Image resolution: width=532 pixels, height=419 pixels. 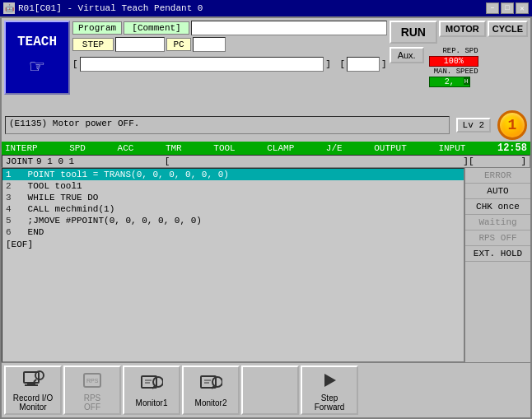 What do you see at coordinates (14, 186) in the screenshot?
I see `line-number: 2` at bounding box center [14, 186].